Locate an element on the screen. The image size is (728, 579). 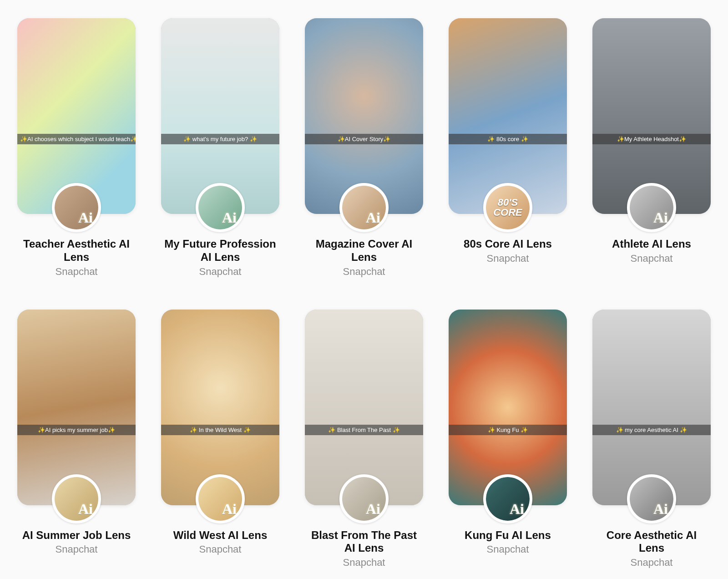
lens-avatar-badge: 80'S CORE is located at coordinates (508, 208).